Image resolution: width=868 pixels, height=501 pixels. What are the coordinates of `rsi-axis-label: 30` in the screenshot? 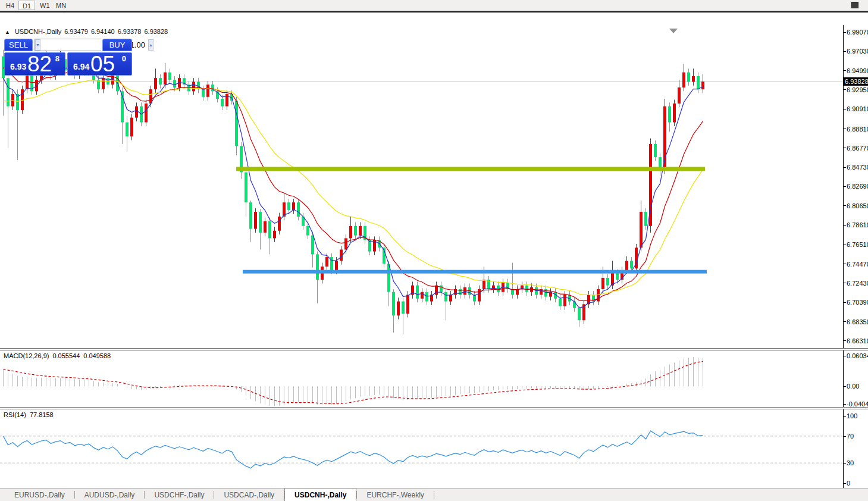 It's located at (857, 463).